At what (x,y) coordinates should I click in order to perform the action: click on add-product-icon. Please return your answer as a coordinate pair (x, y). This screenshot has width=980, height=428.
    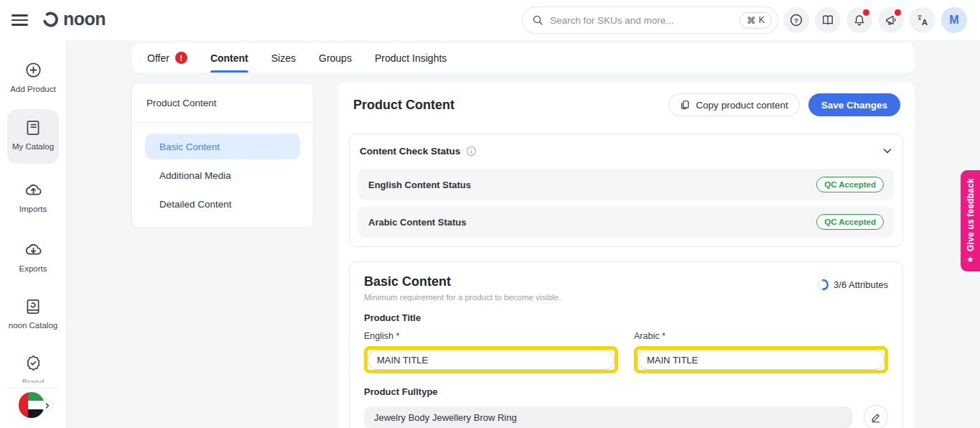
    Looking at the image, I should click on (33, 70).